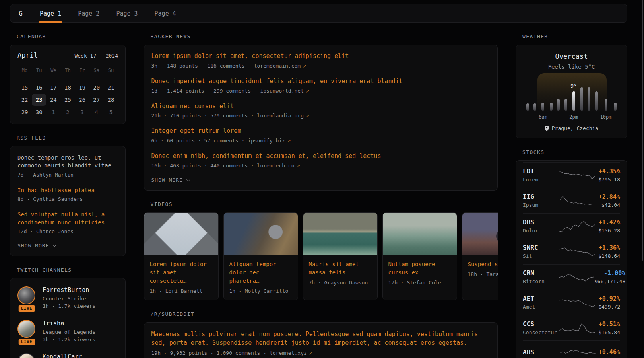  I want to click on hn-item-meta: 6h · 60 points · 57 comments · ipsumify.…, so click(321, 141).